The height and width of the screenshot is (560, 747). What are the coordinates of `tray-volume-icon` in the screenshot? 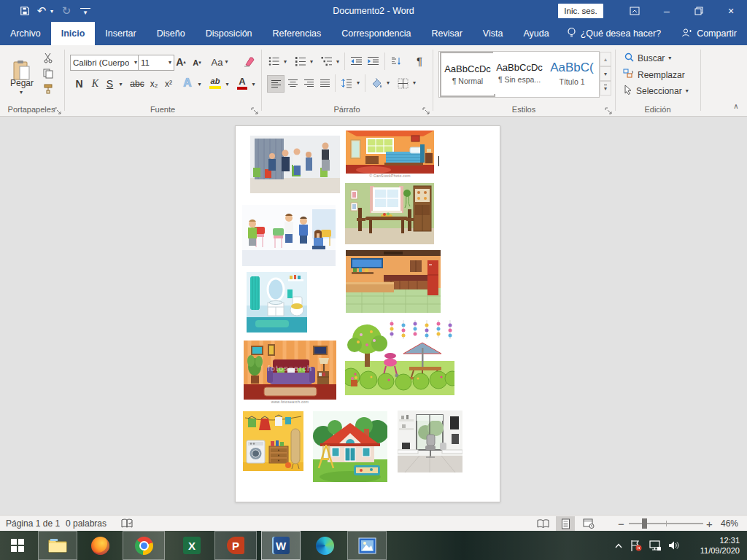 It's located at (674, 545).